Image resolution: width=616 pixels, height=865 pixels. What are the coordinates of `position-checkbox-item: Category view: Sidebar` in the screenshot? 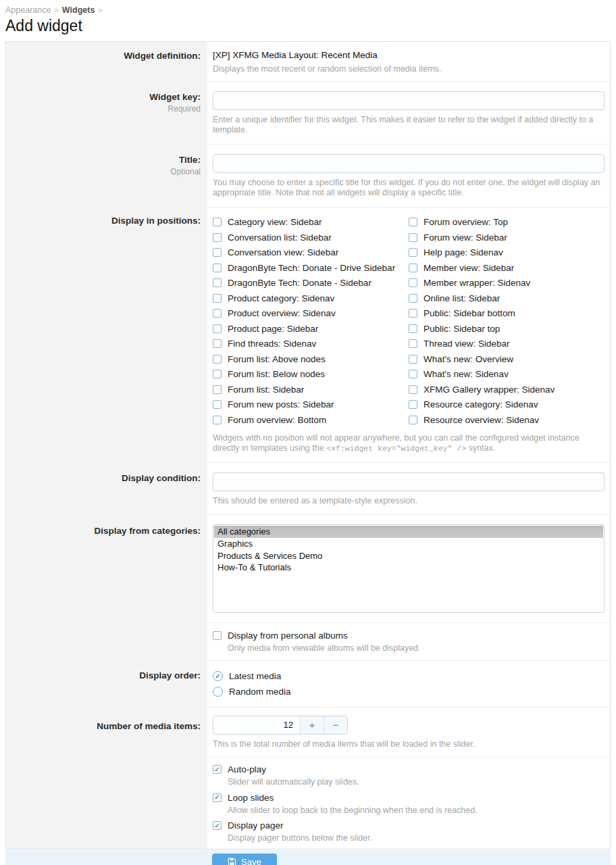 It's located at (311, 223).